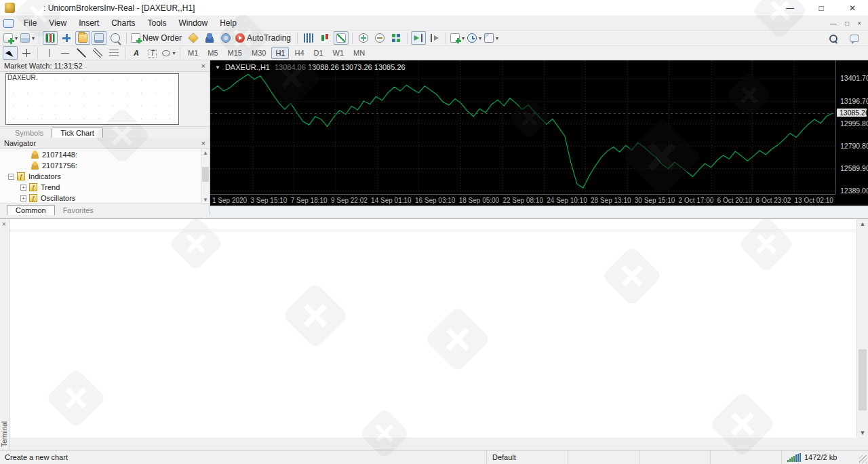 The width and height of the screenshot is (868, 464). What do you see at coordinates (11, 176) in the screenshot?
I see `minus-expander-icon: −` at bounding box center [11, 176].